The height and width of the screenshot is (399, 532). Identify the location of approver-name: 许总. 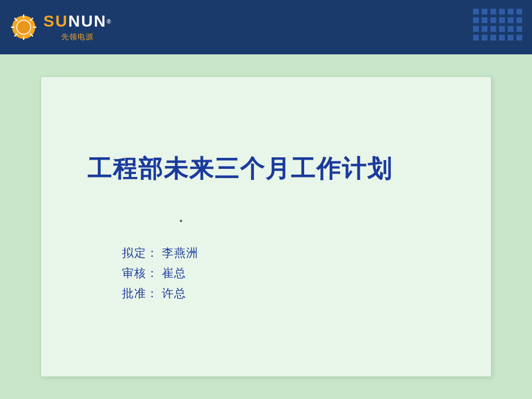
(174, 293).